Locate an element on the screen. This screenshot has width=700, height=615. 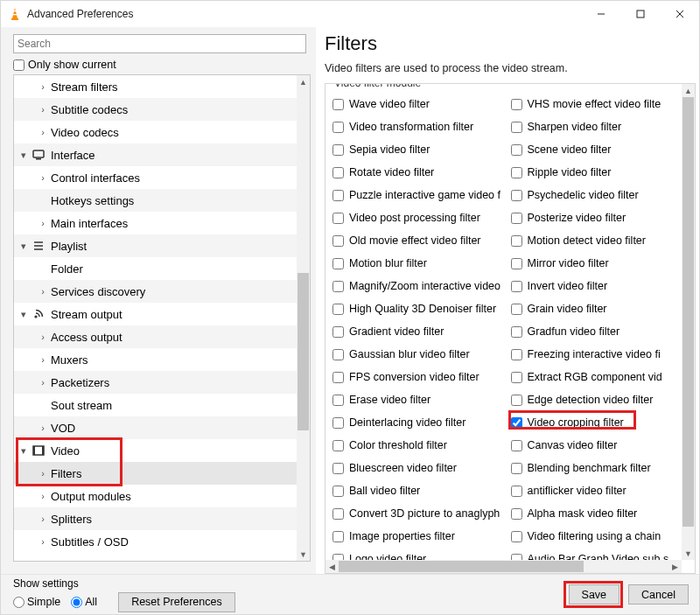
filter-checkbox-row: Canvas video filter is located at coordinates (595, 445).